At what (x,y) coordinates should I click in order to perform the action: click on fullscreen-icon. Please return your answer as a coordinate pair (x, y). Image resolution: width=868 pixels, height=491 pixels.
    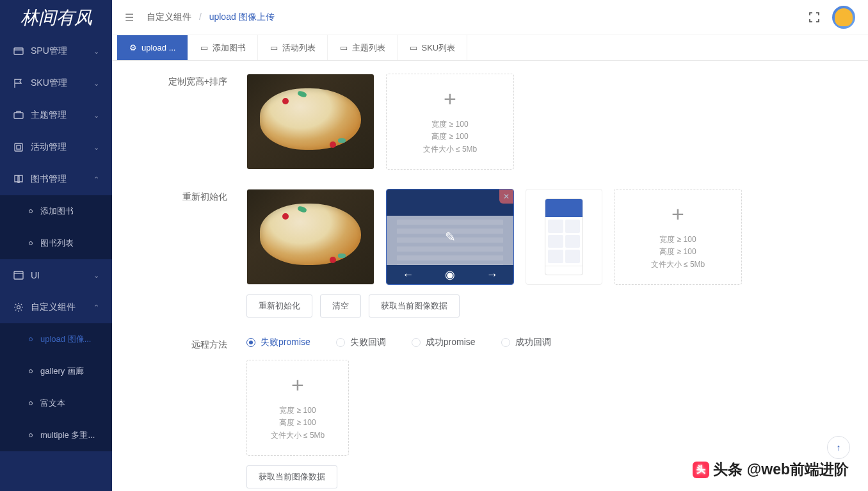
    Looking at the image, I should click on (814, 17).